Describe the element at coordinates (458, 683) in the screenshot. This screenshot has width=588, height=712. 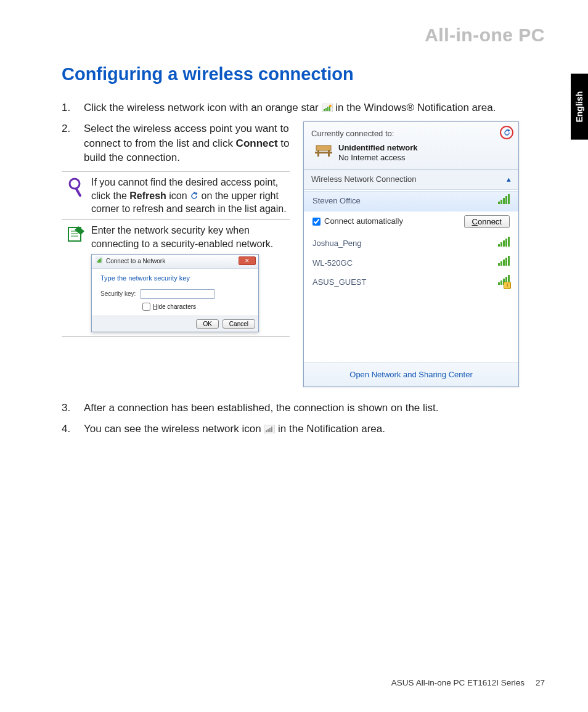
I see `footer-model: ASUS All-in-one PC ET1612I Series` at that location.